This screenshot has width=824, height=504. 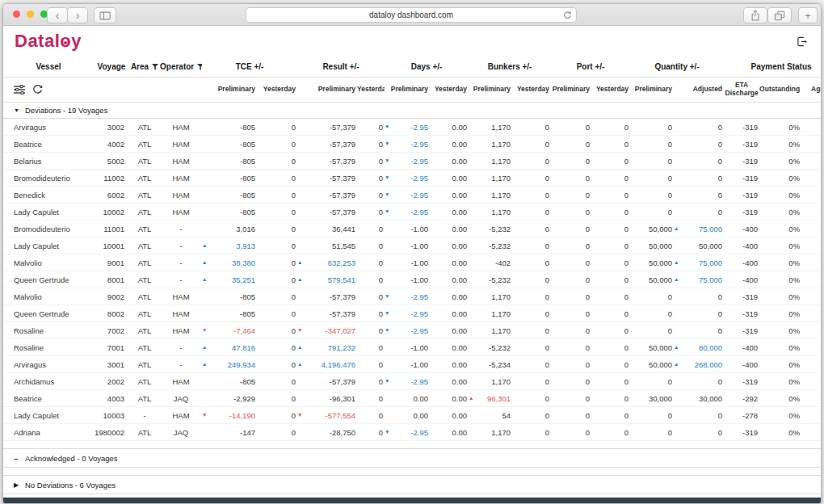 I want to click on subheader-result-preliminary: Preliminary, so click(x=327, y=90).